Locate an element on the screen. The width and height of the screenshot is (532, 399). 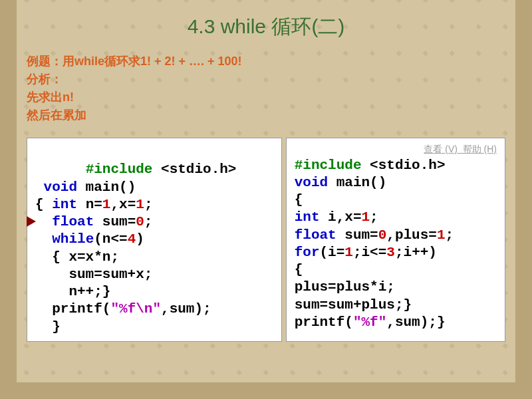
tok: n= is located at coordinates (90, 205).